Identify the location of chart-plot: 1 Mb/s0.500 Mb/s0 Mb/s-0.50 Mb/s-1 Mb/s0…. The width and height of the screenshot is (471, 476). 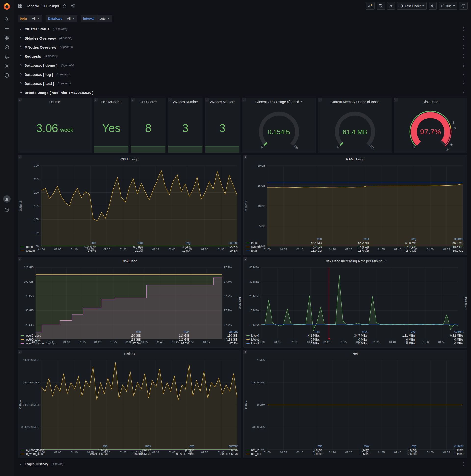
(355, 401).